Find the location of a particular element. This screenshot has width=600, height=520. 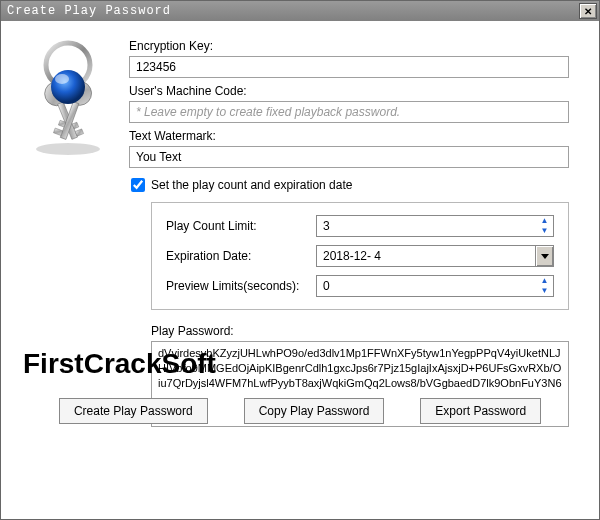

play-count-limit-label: Play Count Limit: is located at coordinates (241, 226).